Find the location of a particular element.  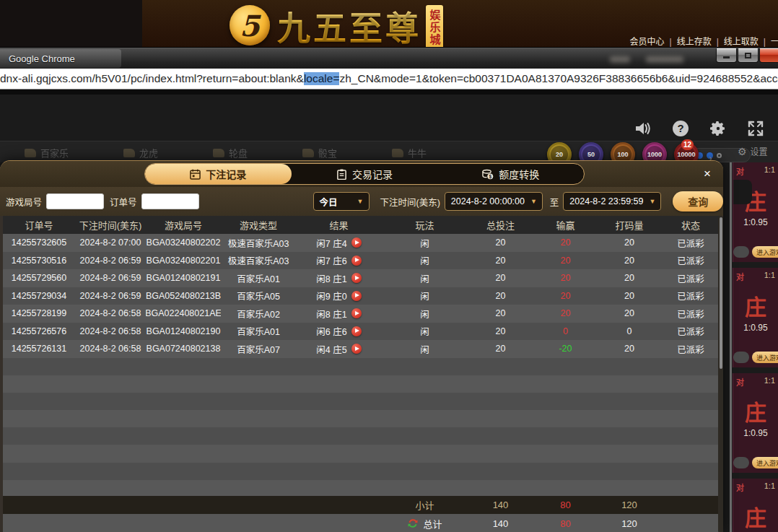

fullscreen-icon is located at coordinates (756, 128).